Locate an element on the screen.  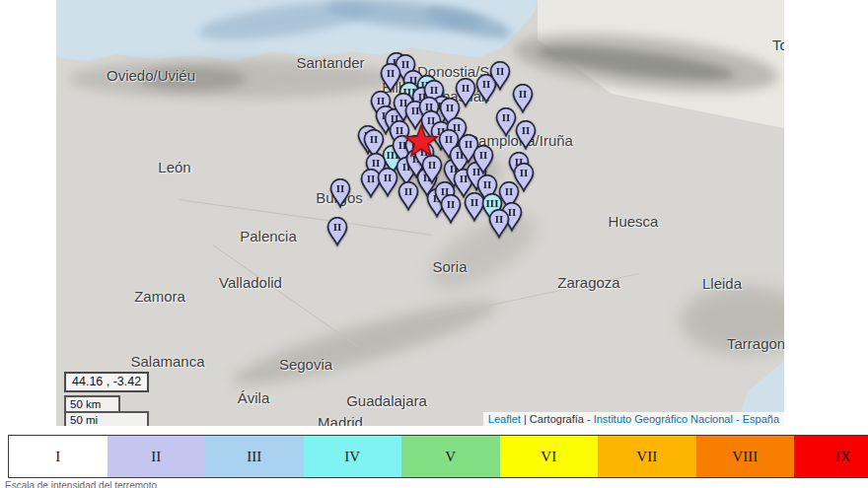
intensity-scale-cell-VIII: VIII is located at coordinates (746, 456).